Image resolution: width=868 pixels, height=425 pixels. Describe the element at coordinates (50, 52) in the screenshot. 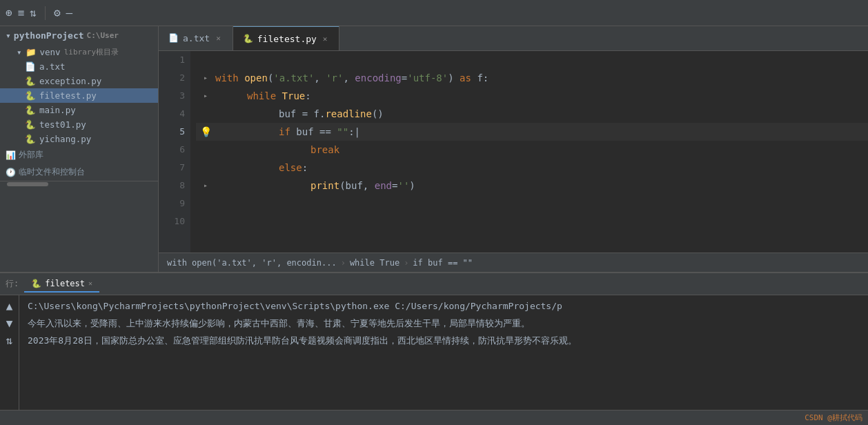

I see `venv-label: venv` at that location.